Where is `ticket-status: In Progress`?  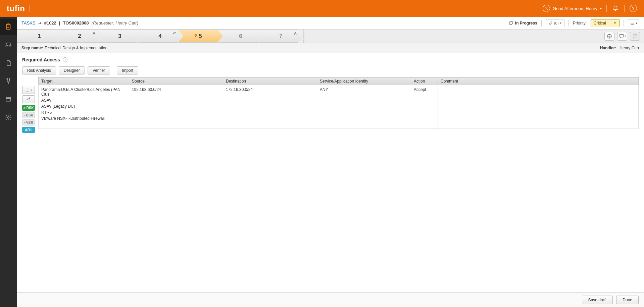 ticket-status: In Progress is located at coordinates (523, 23).